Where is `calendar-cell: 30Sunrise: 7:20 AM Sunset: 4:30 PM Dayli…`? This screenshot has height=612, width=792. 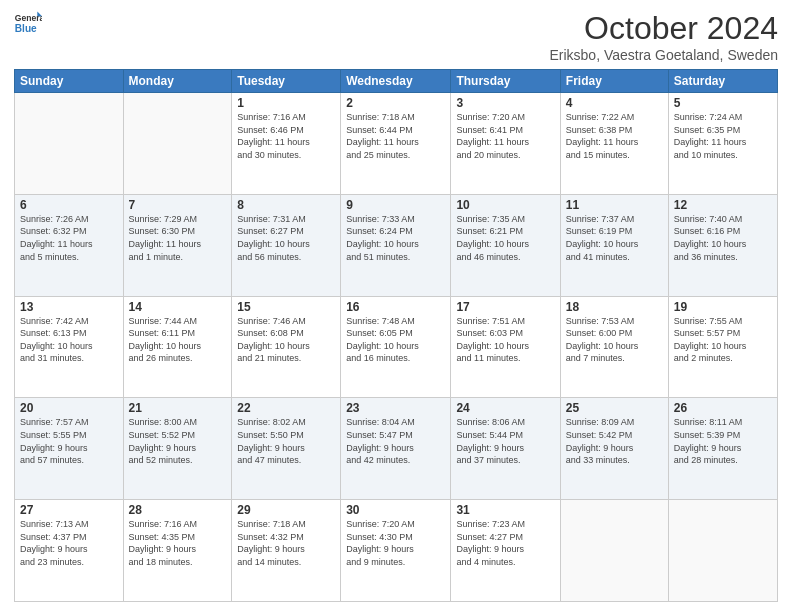
calendar-cell: 30Sunrise: 7:20 AM Sunset: 4:30 PM Dayli… is located at coordinates (396, 551).